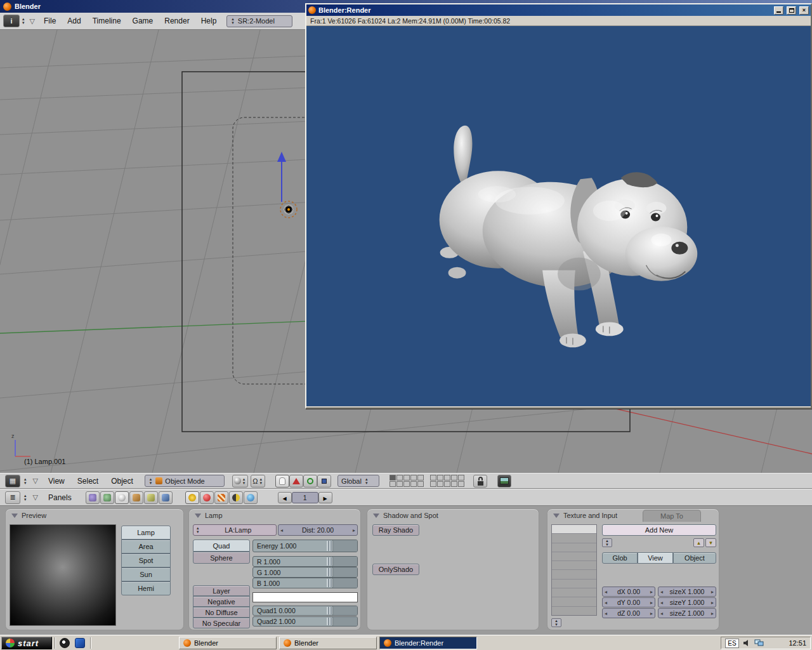  Describe the element at coordinates (607, 543) in the screenshot. I see `texture-stepper` at that location.